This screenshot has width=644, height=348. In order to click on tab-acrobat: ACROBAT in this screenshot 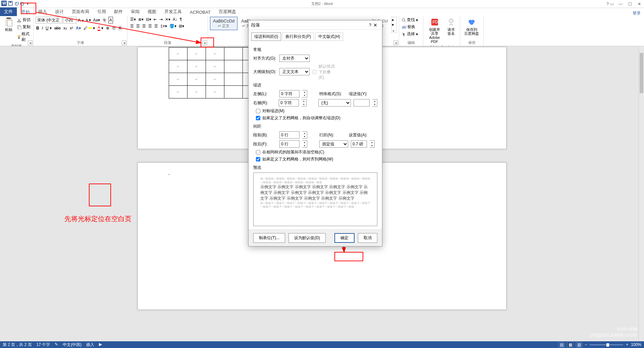, I will do `click(200, 12)`.